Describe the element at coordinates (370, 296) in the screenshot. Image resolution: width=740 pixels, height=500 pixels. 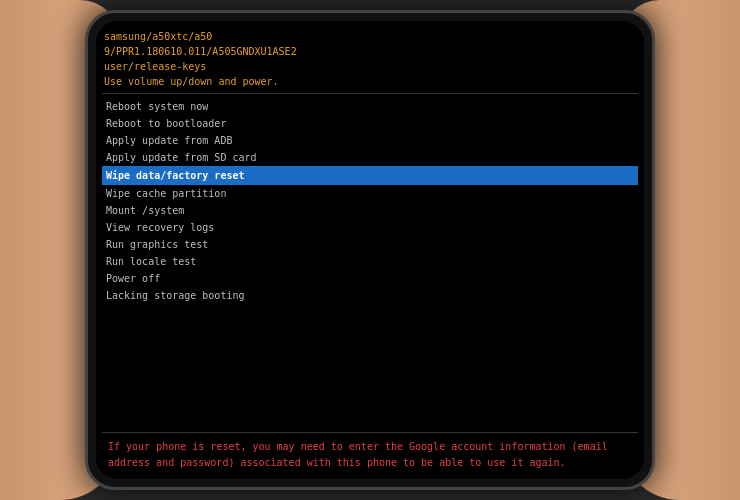
I see `menu-item: Lacking storage booting` at that location.